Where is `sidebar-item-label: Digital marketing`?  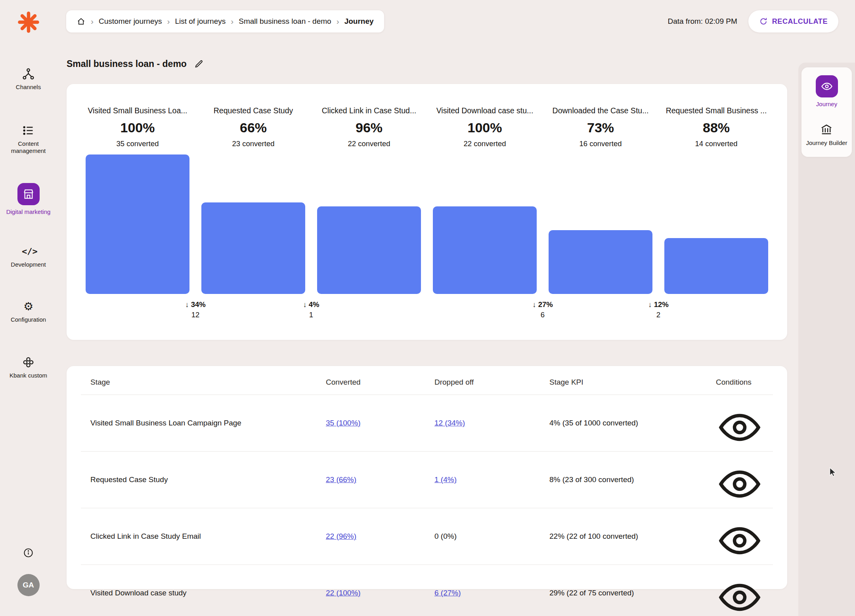 sidebar-item-label: Digital marketing is located at coordinates (29, 212).